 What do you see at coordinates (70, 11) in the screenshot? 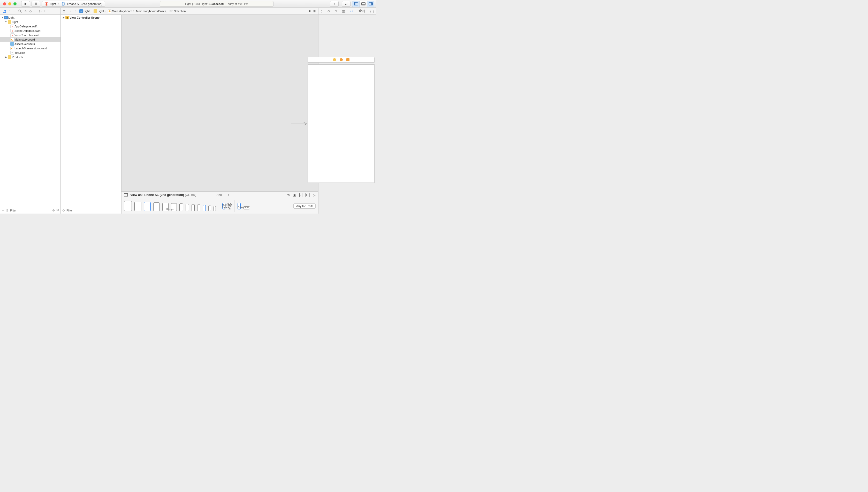
I see `nav-back-button: 〈` at bounding box center [70, 11].